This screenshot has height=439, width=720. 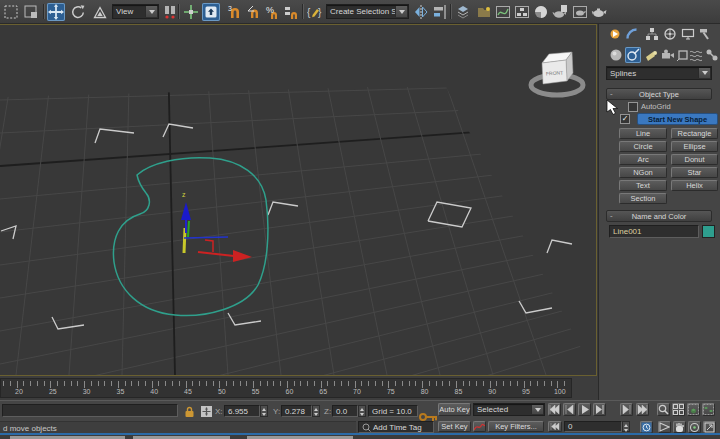 What do you see at coordinates (509, 410) in the screenshot?
I see `selection-filter-dropdown: Selected` at bounding box center [509, 410].